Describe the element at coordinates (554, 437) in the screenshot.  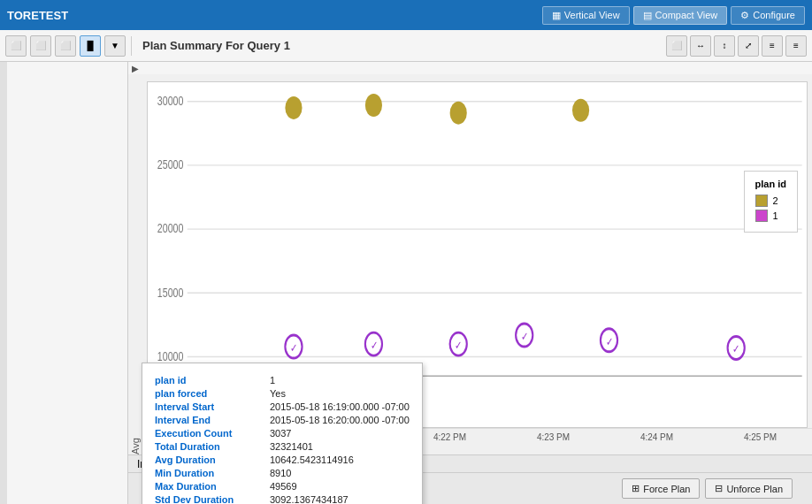
I see `time-label-3: 4:23 PM` at that location.